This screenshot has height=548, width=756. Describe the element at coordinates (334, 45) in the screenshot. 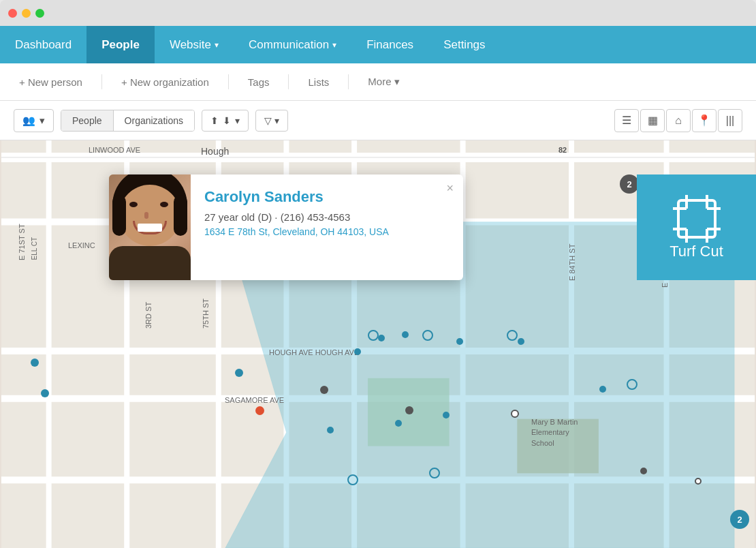

I see `communication-arrow-icon: ▾` at that location.